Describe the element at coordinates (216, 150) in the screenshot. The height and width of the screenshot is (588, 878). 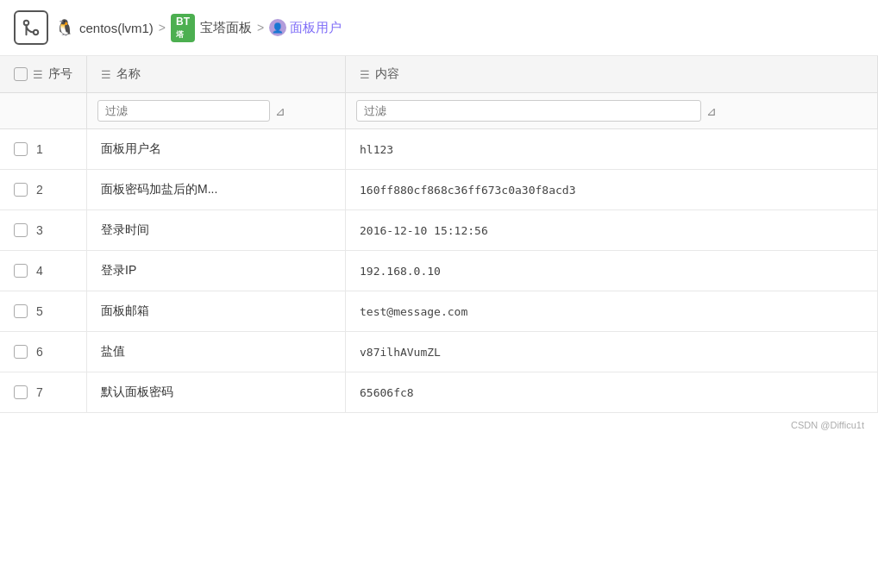
I see `row-name-cell: 面板用户名` at that location.